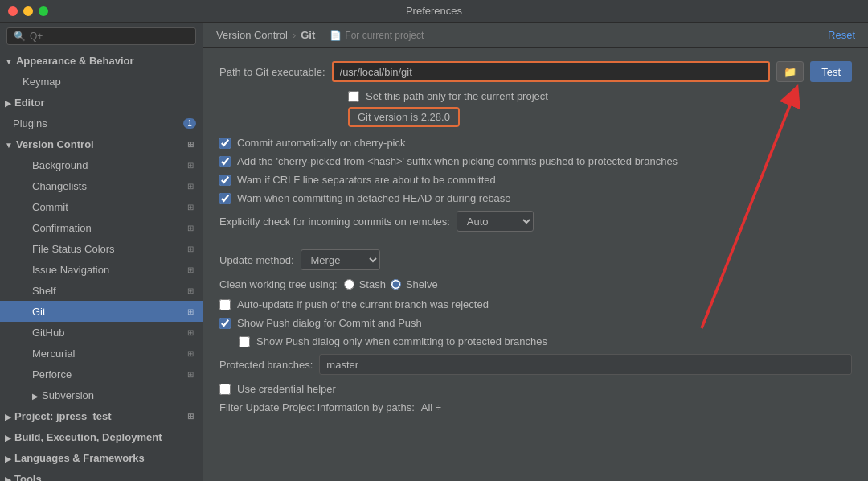 This screenshot has width=868, height=481. What do you see at coordinates (252, 35) in the screenshot?
I see `breadcrumb-parent: Version Control` at bounding box center [252, 35].